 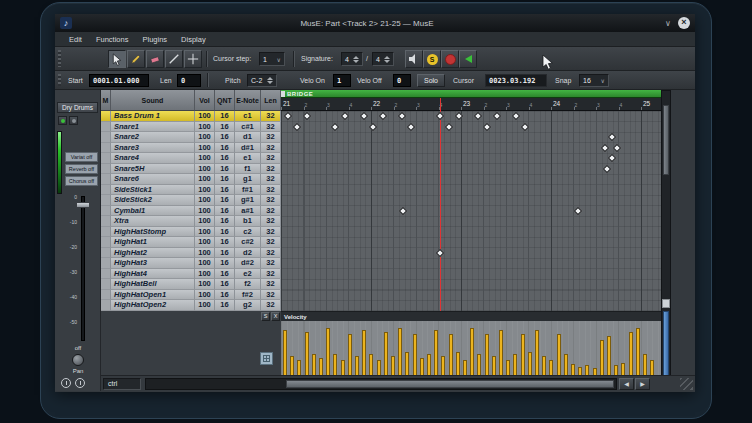 What do you see at coordinates (666, 304) in the screenshot?
I see `splitter-handle` at bounding box center [666, 304].